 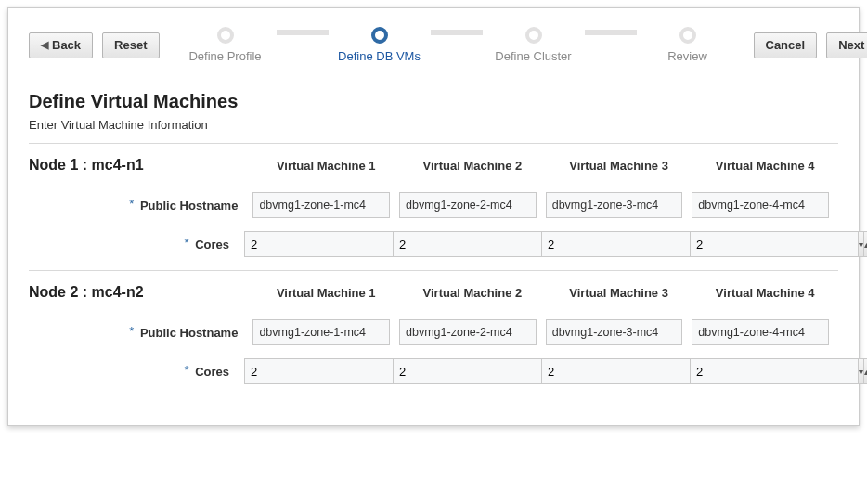 I want to click on wizard-step-label: Define Profile, so click(x=225, y=56).